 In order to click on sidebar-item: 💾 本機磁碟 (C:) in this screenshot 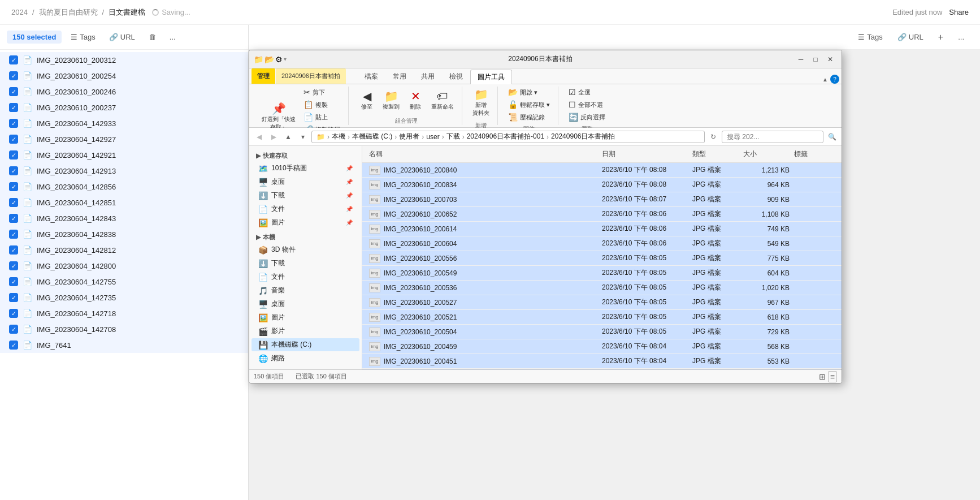, I will do `click(305, 345)`.